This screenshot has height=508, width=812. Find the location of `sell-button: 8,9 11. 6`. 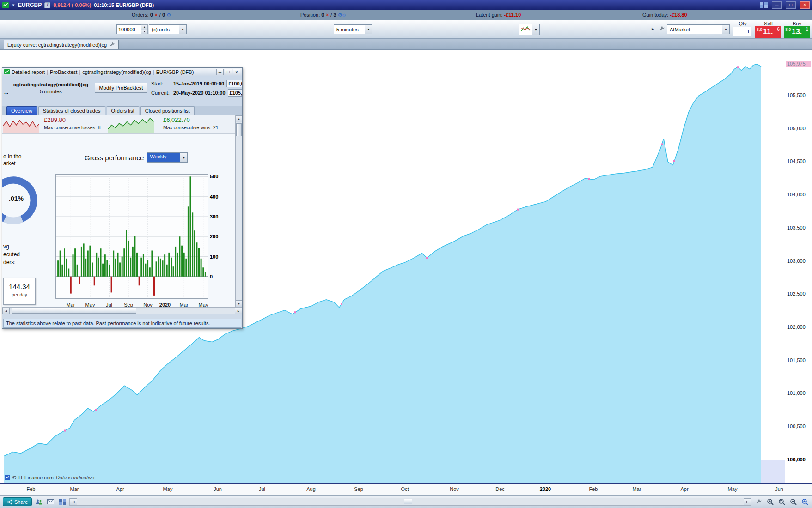

sell-button: 8,9 11. 6 is located at coordinates (768, 32).